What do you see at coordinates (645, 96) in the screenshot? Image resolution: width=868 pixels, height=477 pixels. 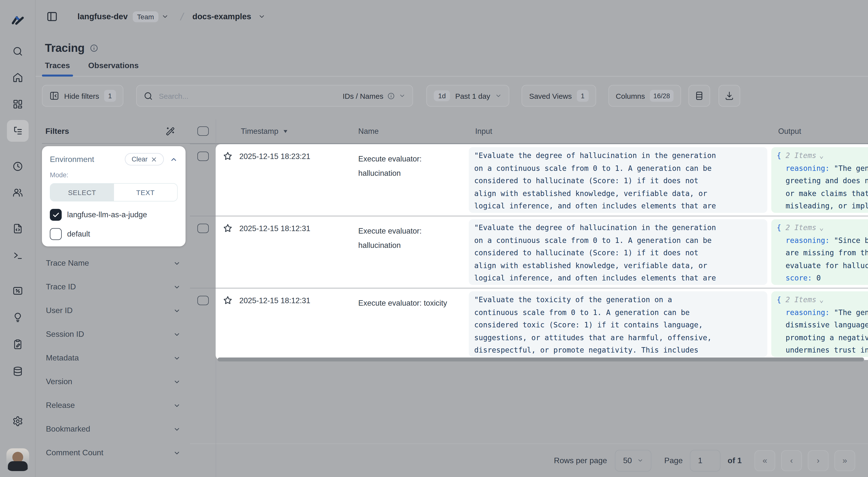 I see `columns-button: Columns 16/28` at bounding box center [645, 96].